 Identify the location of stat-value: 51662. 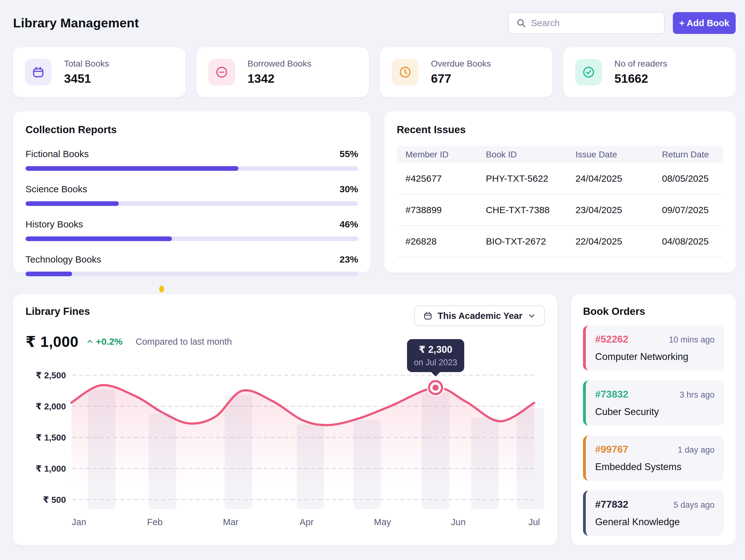
(641, 79).